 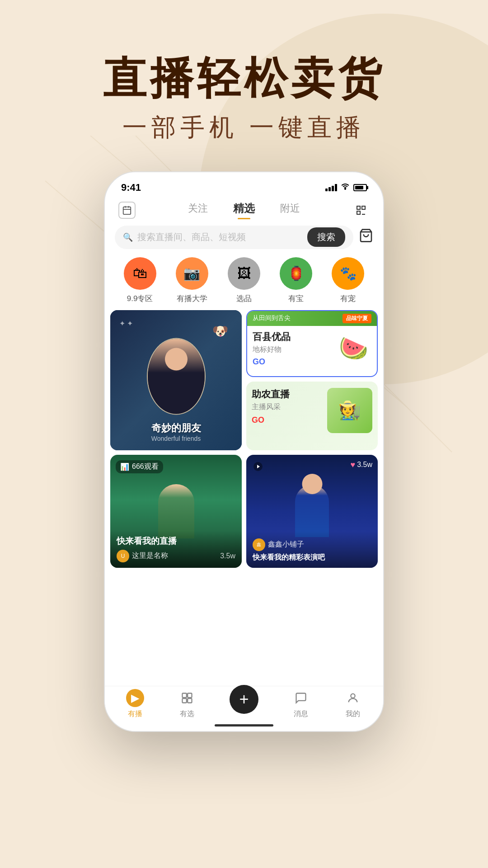 What do you see at coordinates (150, 556) in the screenshot?
I see `video-left-username: 这里是名称` at bounding box center [150, 556].